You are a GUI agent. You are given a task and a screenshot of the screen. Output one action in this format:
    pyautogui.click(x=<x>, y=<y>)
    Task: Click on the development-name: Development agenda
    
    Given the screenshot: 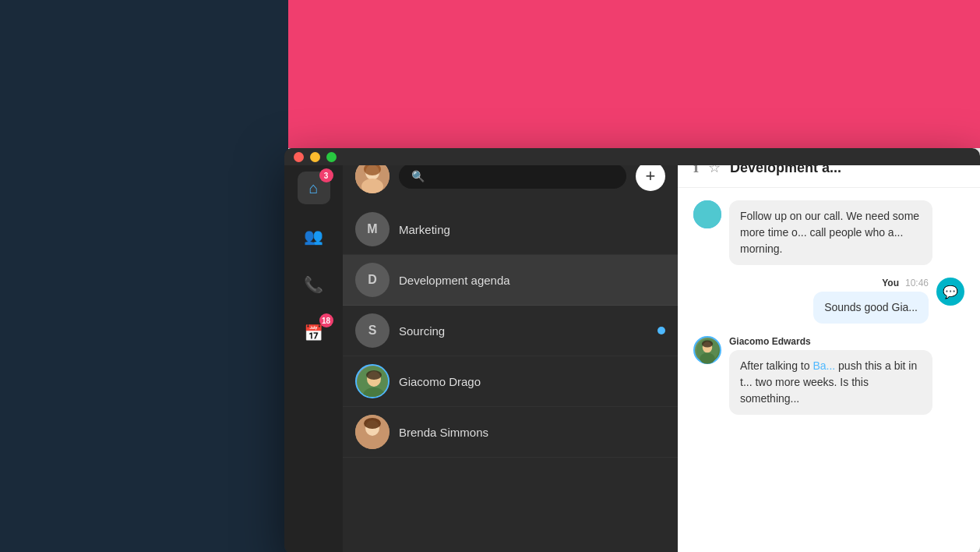 What is the action you would take?
    pyautogui.click(x=532, y=281)
    